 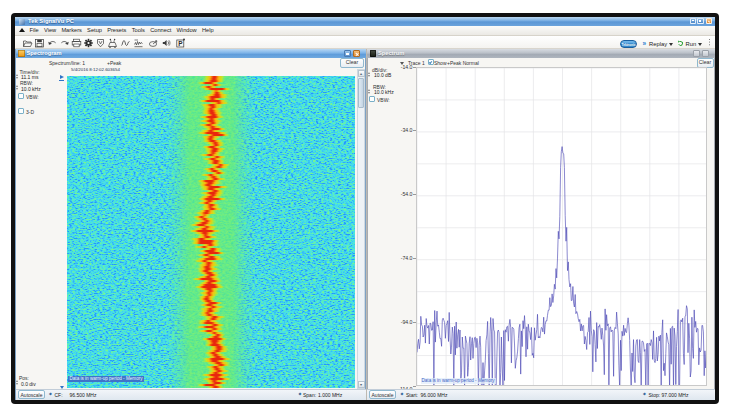 I want to click on scroll-up-icon: ▲, so click(x=362, y=74).